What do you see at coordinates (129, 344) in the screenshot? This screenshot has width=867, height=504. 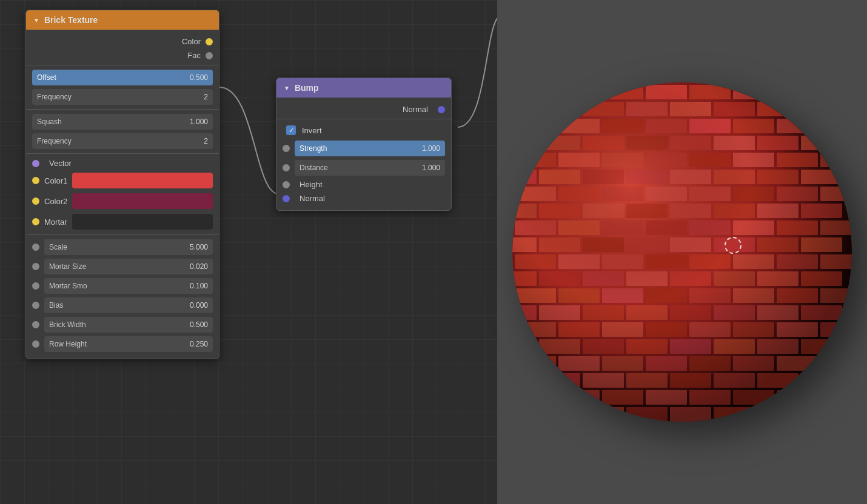 I see `row-height-field: Row Height 0.250` at bounding box center [129, 344].